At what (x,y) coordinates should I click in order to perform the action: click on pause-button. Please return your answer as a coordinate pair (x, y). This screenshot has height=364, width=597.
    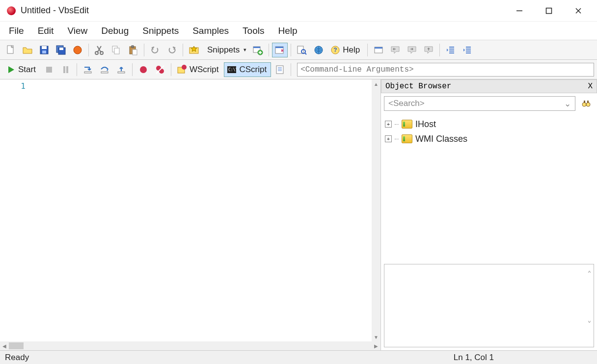
    Looking at the image, I should click on (66, 70).